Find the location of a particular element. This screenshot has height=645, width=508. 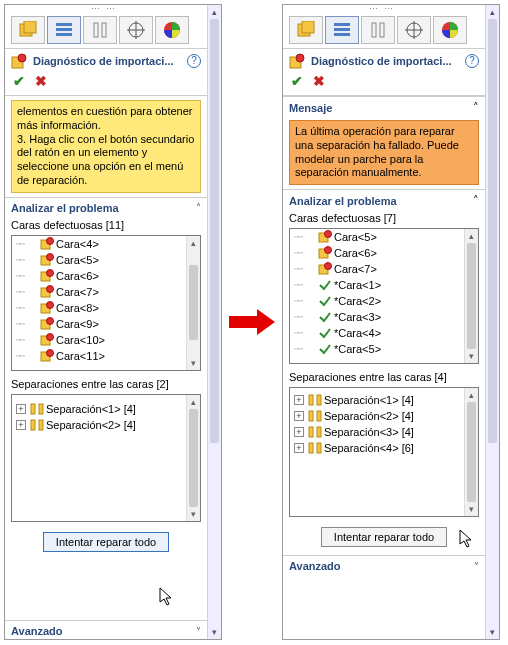

face-label: Cara<4> is located at coordinates (78, 244).